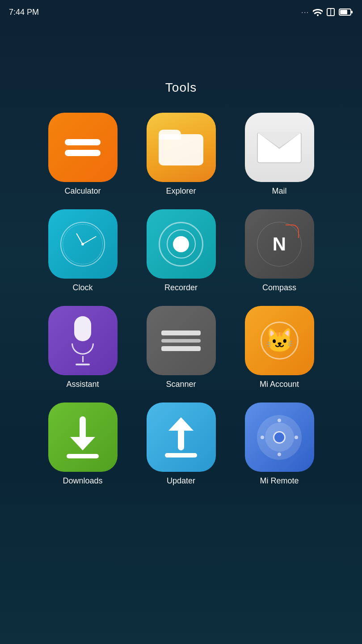  What do you see at coordinates (181, 154) in the screenshot?
I see `app-explorer: Explorer` at bounding box center [181, 154].